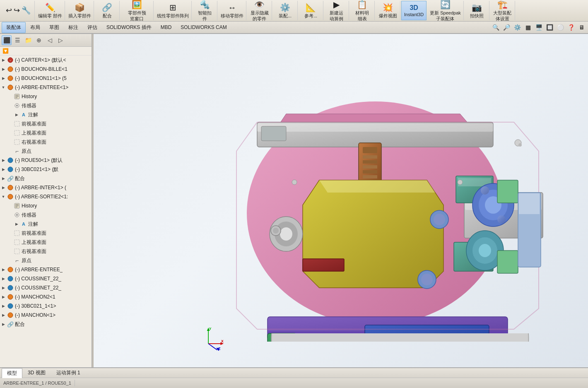 The height and width of the screenshot is (388, 588). What do you see at coordinates (46, 106) in the screenshot?
I see `tree-item-arbre-entree-sensor: 传感器` at bounding box center [46, 106].